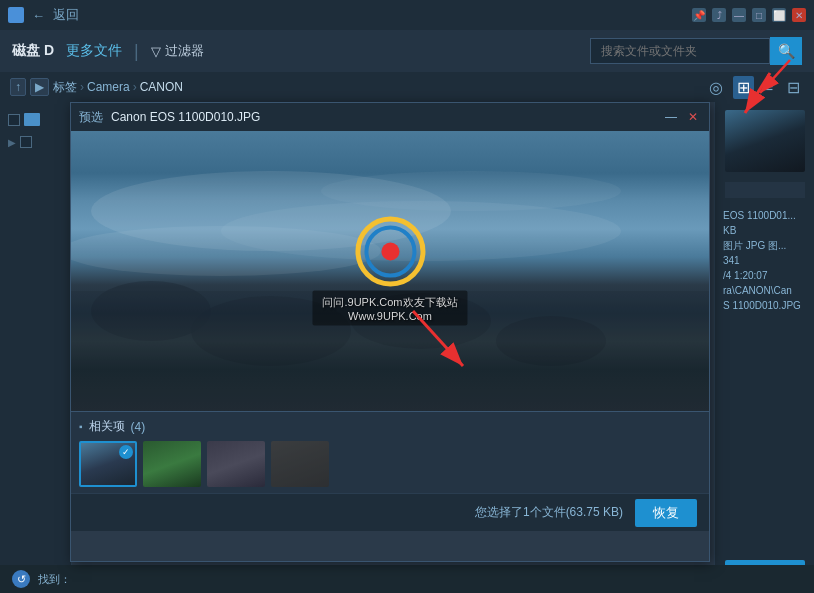 The image size is (814, 593). Describe the element at coordinates (666, 513) in the screenshot. I see `restore-button-modal: 恢复` at that location.